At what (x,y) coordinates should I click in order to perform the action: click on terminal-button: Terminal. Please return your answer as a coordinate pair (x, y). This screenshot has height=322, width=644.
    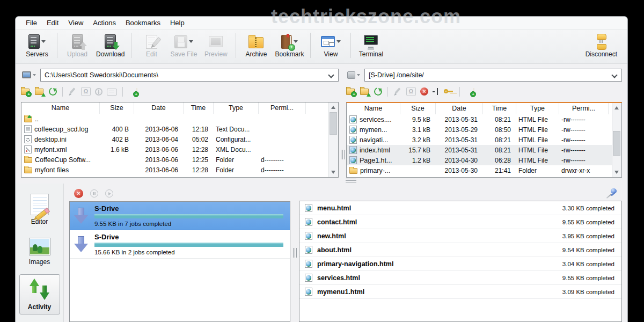
    Looking at the image, I should click on (371, 45).